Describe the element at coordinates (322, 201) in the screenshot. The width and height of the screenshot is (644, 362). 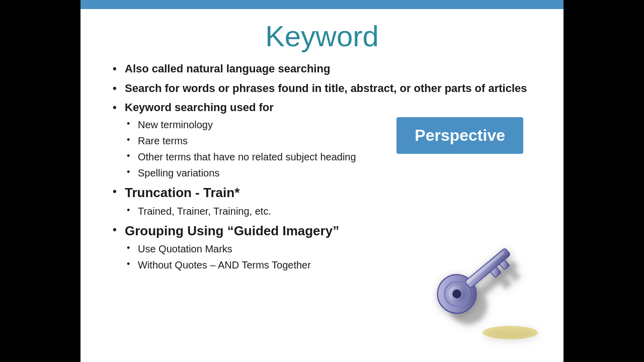
I see `bullet-4: Truncation - Train* Trained, Trainer, Tr…` at that location.